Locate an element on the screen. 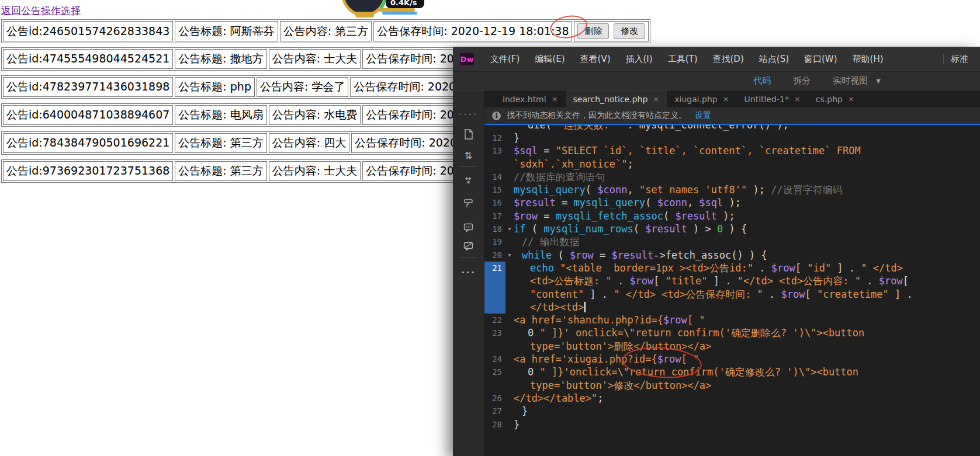  speed-overlay-widget: 0.4K/s is located at coordinates (366, 10).